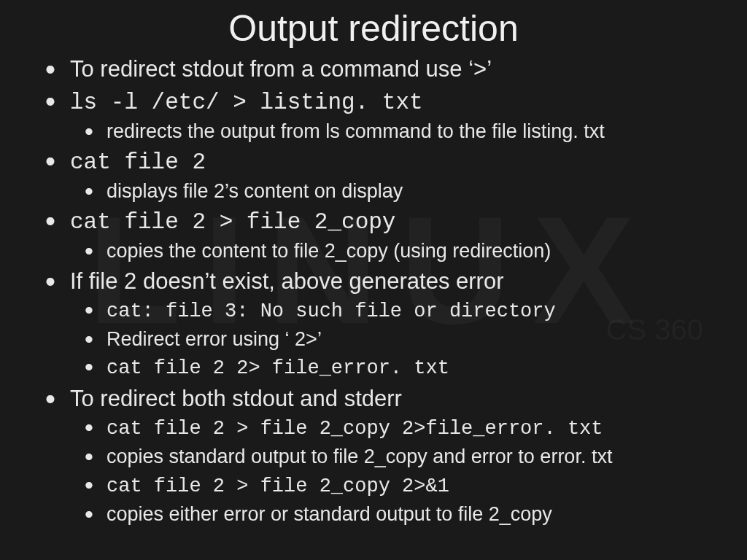 Image resolution: width=747 pixels, height=560 pixels. Describe the element at coordinates (236, 398) in the screenshot. I see `bullet-text: To redirect both stdout and stderr` at that location.